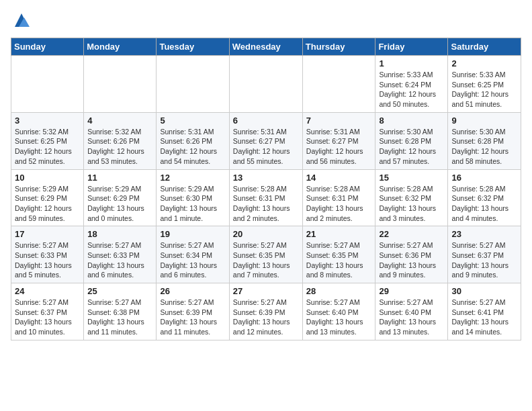 Image resolution: width=532 pixels, height=411 pixels. What do you see at coordinates (339, 121) in the screenshot?
I see `day-number: 7` at bounding box center [339, 121].